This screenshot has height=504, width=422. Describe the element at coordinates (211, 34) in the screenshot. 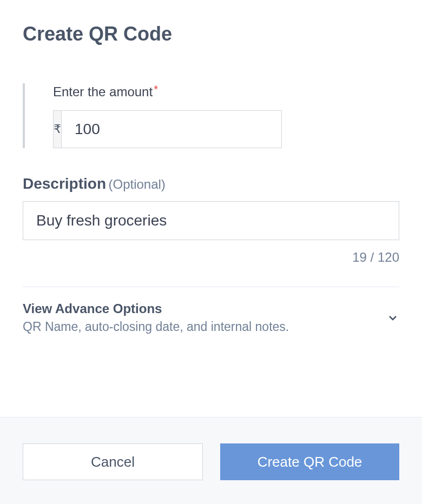

I see `page-title: Create QR Code` at that location.